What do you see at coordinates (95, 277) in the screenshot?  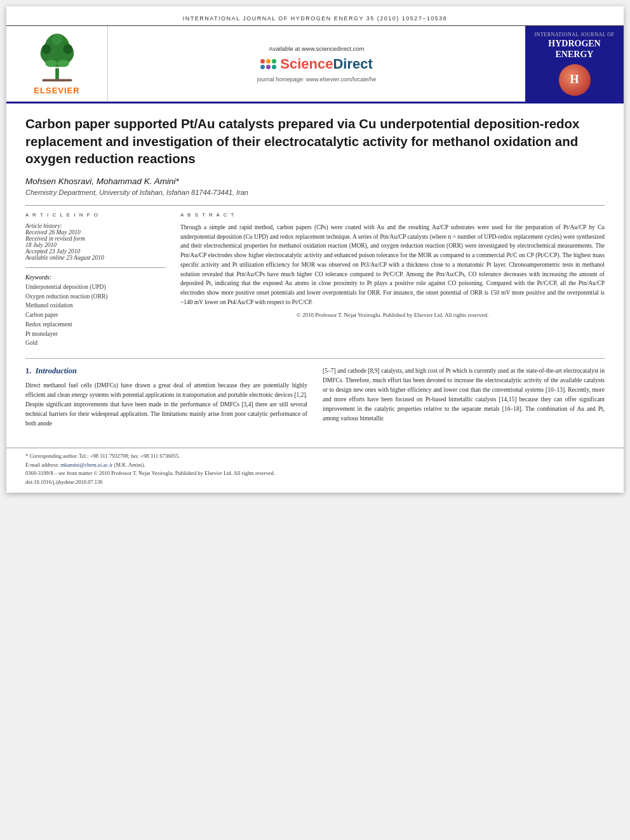 I see `keywords-label: Keywords:` at bounding box center [95, 277].